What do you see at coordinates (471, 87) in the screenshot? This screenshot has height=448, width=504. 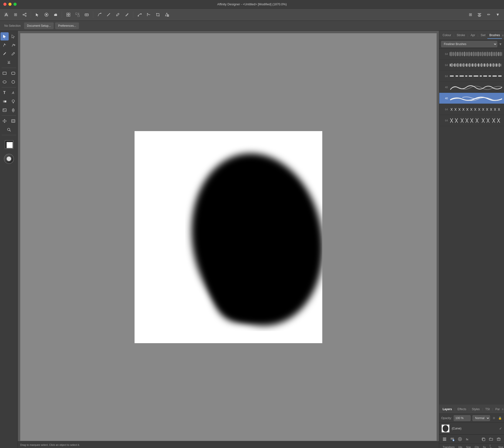 I see `brush-item-4: 40` at bounding box center [471, 87].